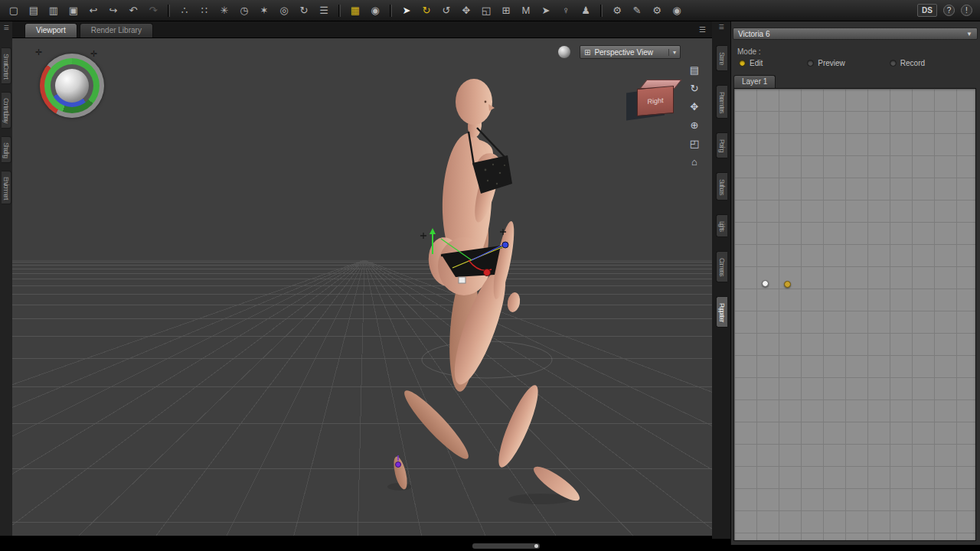 This screenshot has height=551, width=980. What do you see at coordinates (721, 103) in the screenshot?
I see `tab-parameters: Parameters` at bounding box center [721, 103].